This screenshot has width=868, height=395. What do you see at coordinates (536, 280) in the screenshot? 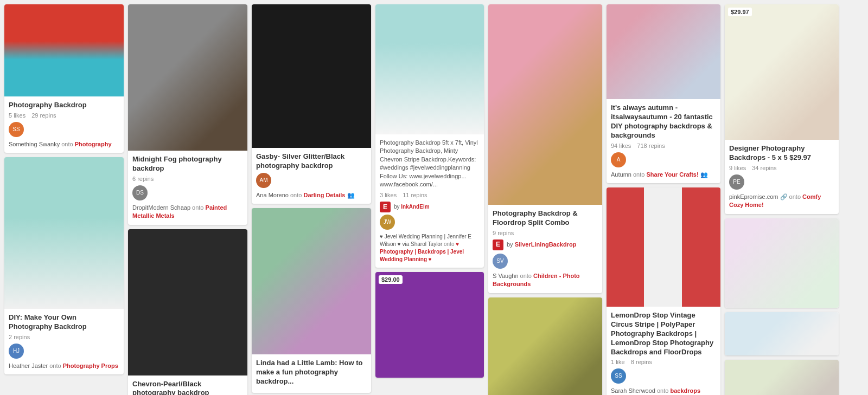
I see `board-link: Children - Photo Backgrounds` at bounding box center [536, 280].